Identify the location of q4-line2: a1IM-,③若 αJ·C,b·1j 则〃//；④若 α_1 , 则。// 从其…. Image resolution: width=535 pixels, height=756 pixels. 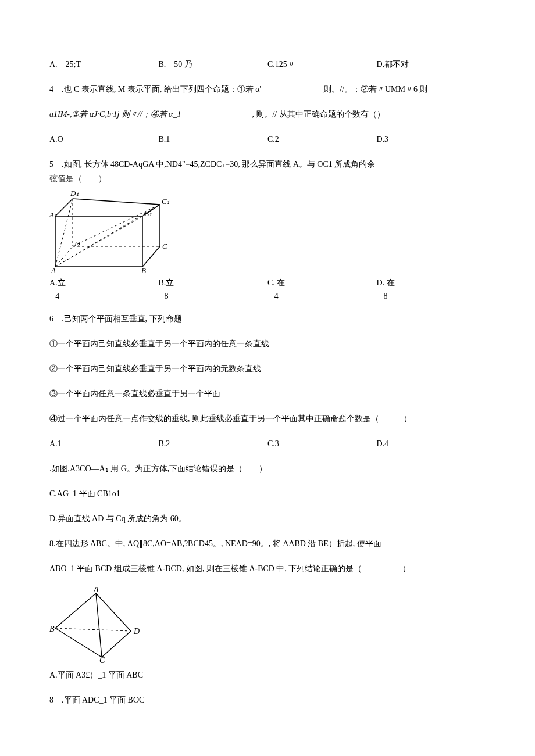
(268, 114).